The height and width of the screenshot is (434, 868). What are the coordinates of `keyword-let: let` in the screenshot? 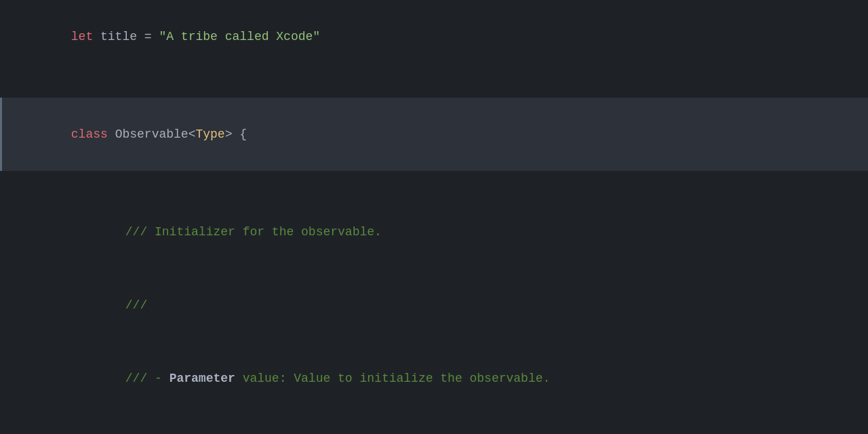 It's located at (82, 37).